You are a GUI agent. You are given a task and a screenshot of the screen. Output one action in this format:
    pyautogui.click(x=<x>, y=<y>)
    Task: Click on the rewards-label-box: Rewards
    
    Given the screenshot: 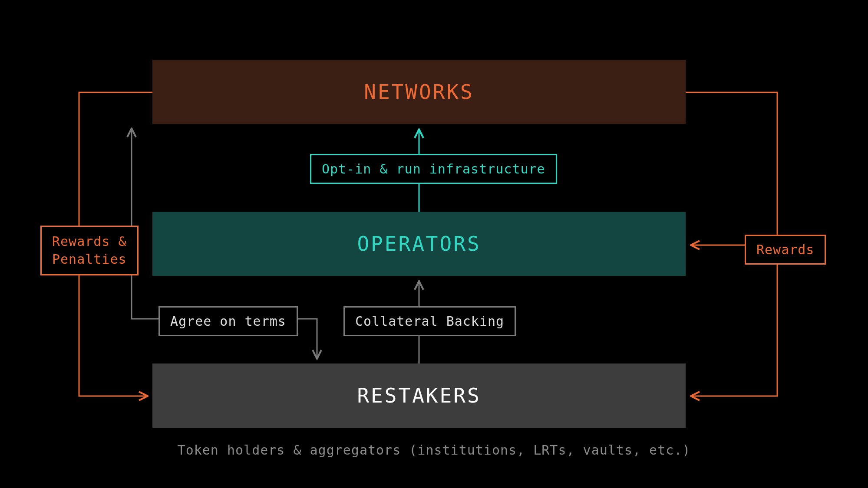 What is the action you would take?
    pyautogui.click(x=785, y=250)
    